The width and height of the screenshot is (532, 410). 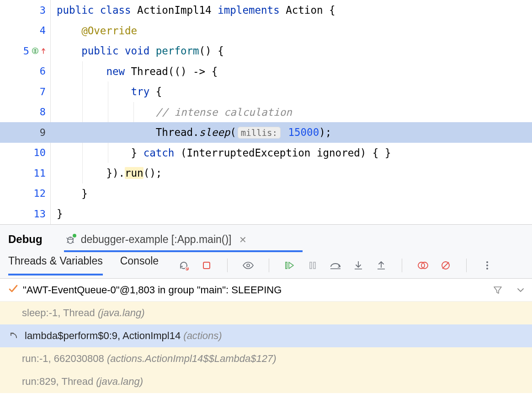 I want to click on filter-icon, so click(x=498, y=290).